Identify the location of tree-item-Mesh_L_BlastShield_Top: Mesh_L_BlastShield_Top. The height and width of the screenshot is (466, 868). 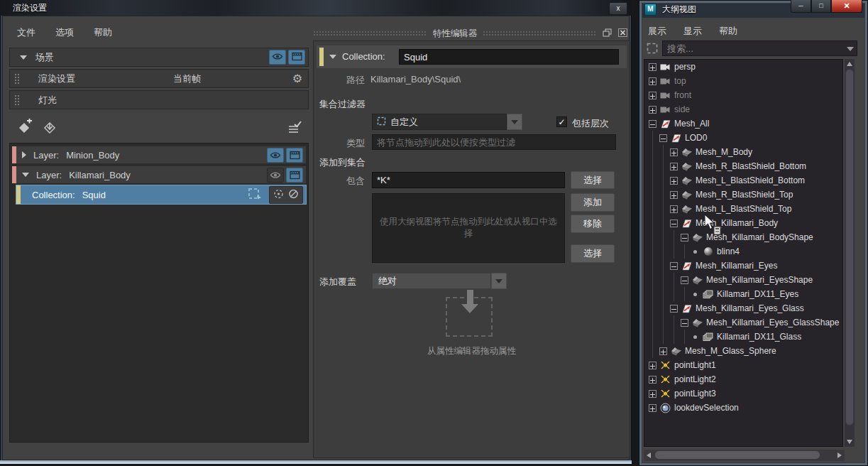
(744, 209).